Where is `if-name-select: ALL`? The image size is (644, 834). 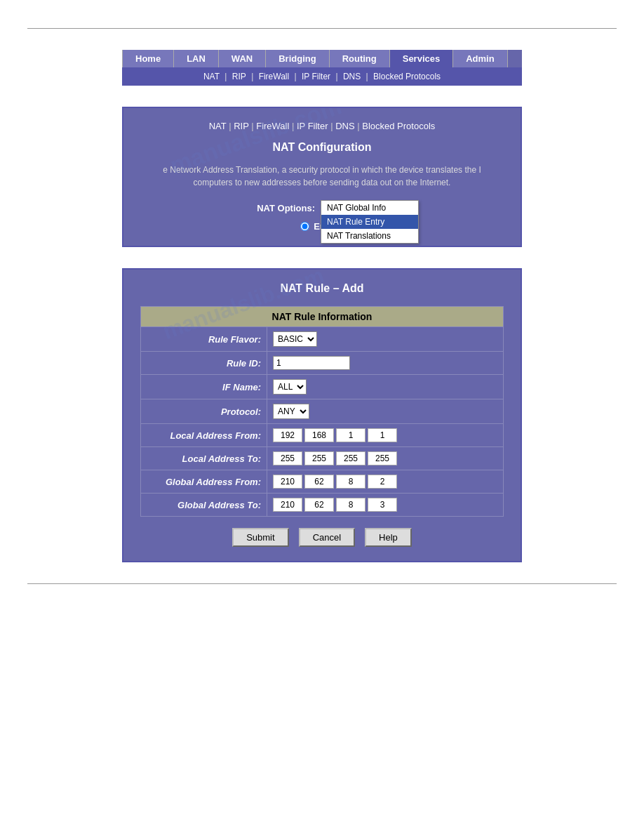 if-name-select: ALL is located at coordinates (290, 387).